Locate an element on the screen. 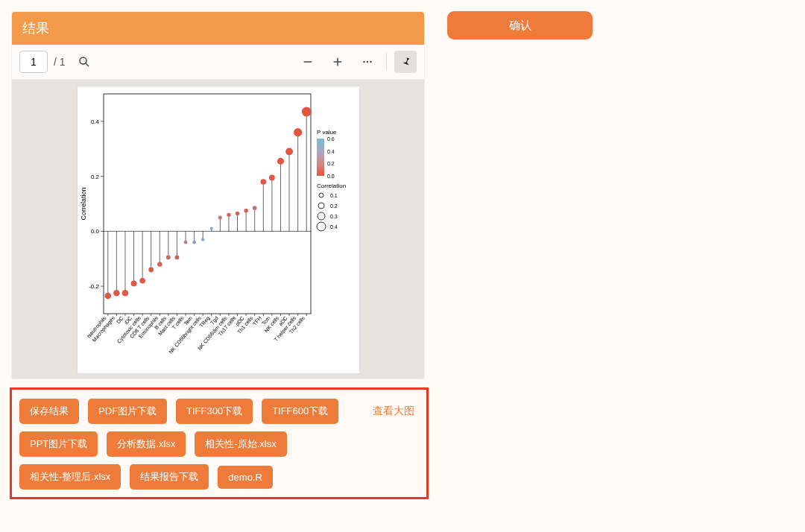  svg-text: 0.3 is located at coordinates (334, 216).